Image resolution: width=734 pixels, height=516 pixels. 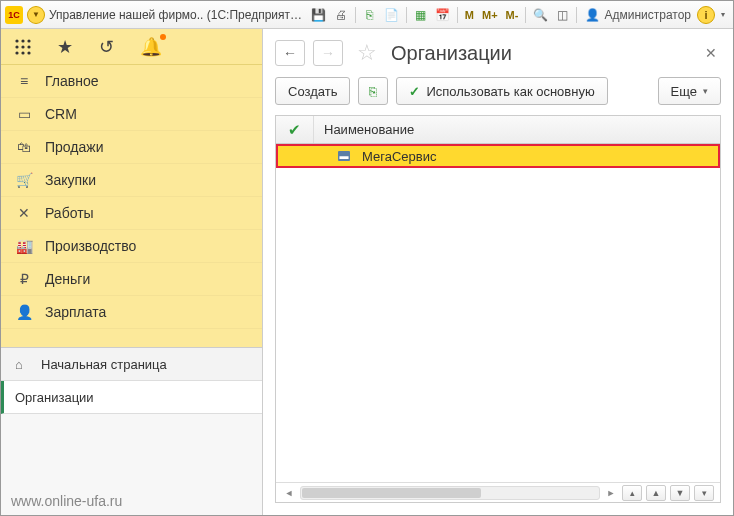 What do you see at coordinates (344, 156) in the screenshot?
I see `collapse-icon: ▬` at bounding box center [344, 156].